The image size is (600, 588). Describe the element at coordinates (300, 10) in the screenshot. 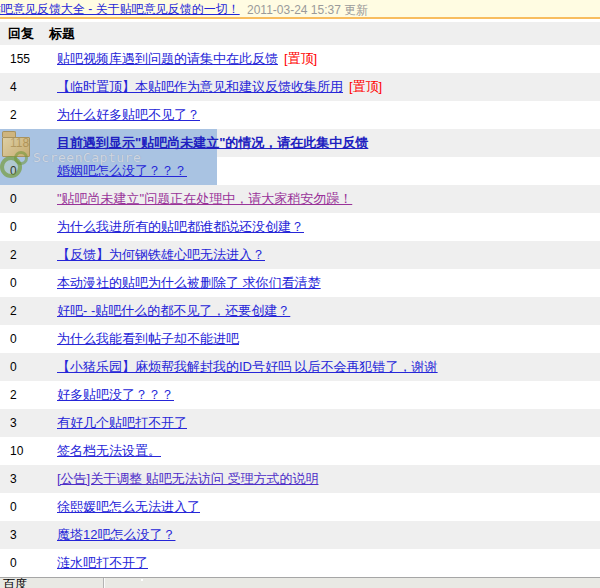

I see `page-topbar: 贴吧意见反馈大全 - 关于贴吧意见反馈的一切！ 2011-03-24 15:37…` at that location.